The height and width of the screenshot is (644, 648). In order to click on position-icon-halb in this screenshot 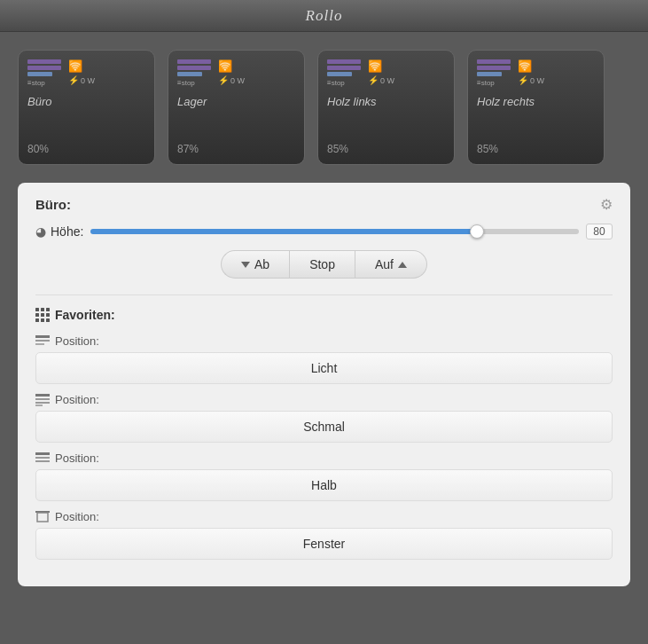, I will do `click(43, 459)`.